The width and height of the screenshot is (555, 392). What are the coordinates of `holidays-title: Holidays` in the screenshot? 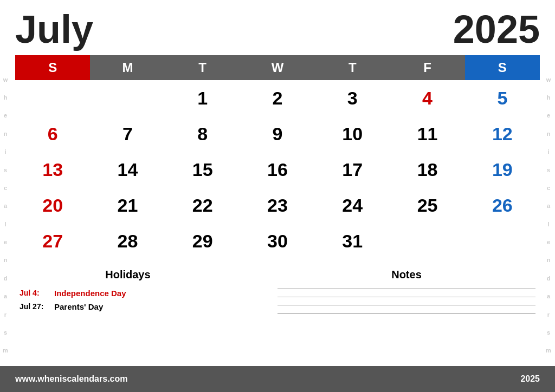 It's located at (128, 275).